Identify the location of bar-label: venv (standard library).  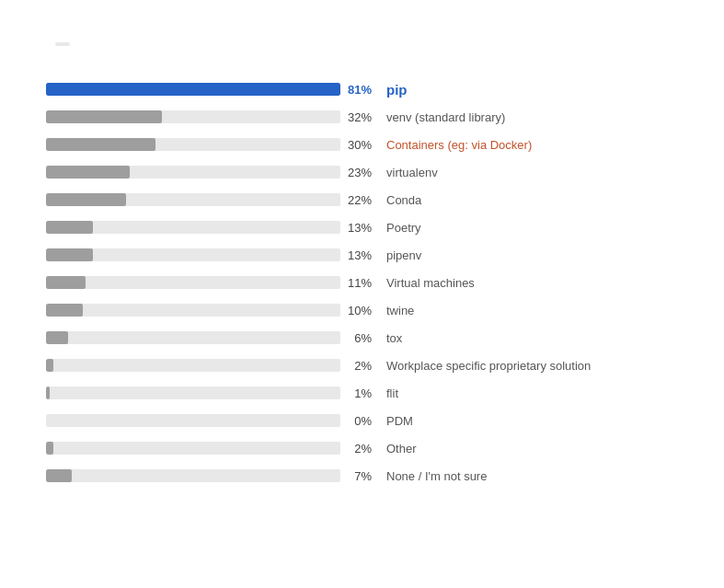
(442, 118).